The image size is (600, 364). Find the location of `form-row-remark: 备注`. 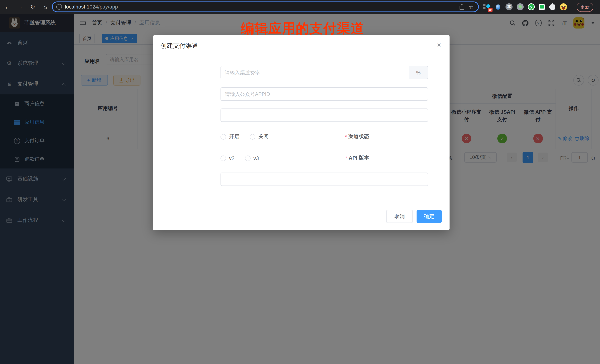

form-row-remark: 备注 is located at coordinates (301, 179).